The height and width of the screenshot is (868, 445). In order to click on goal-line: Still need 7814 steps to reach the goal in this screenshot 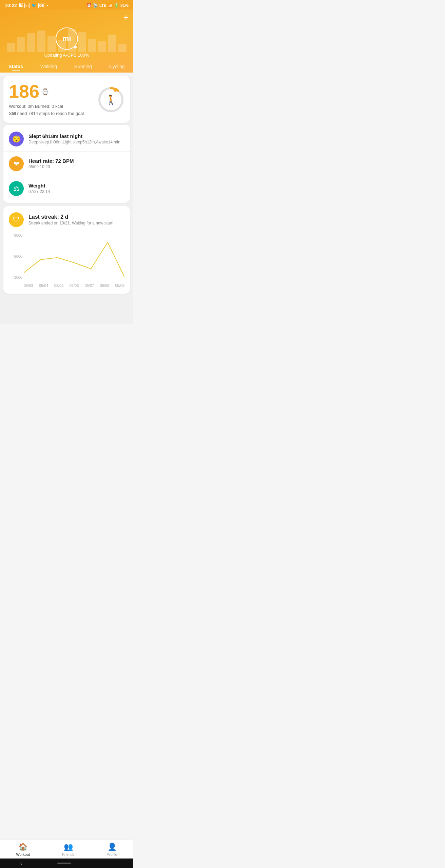, I will do `click(46, 114)`.